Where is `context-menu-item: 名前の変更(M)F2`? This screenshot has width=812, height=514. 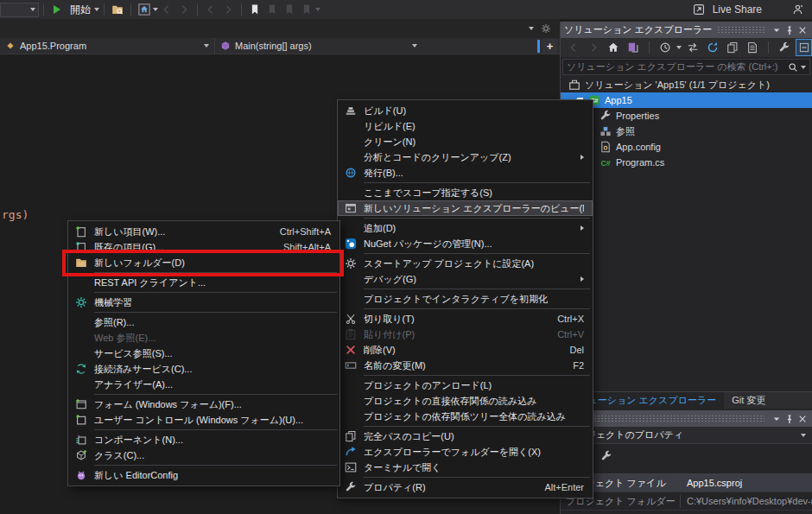
context-menu-item: 名前の変更(M)F2 is located at coordinates (465, 365).